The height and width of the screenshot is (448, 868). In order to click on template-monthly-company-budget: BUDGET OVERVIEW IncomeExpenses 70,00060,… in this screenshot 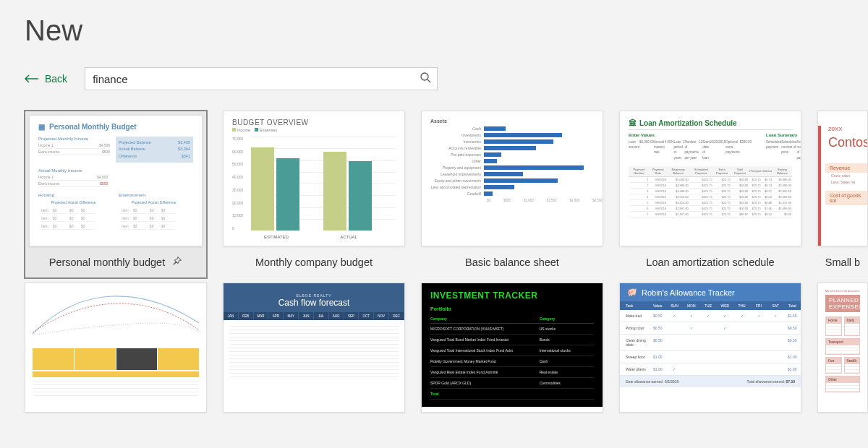, I will do `click(314, 194)`.